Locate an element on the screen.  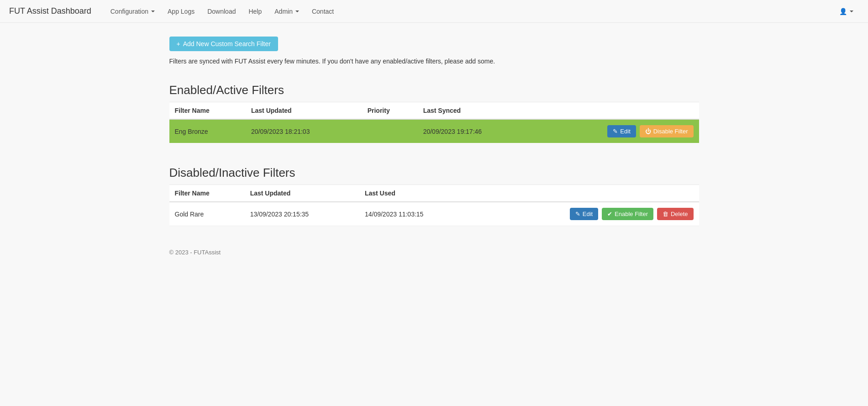
col-last-updated-active: Last Updated is located at coordinates (304, 111).